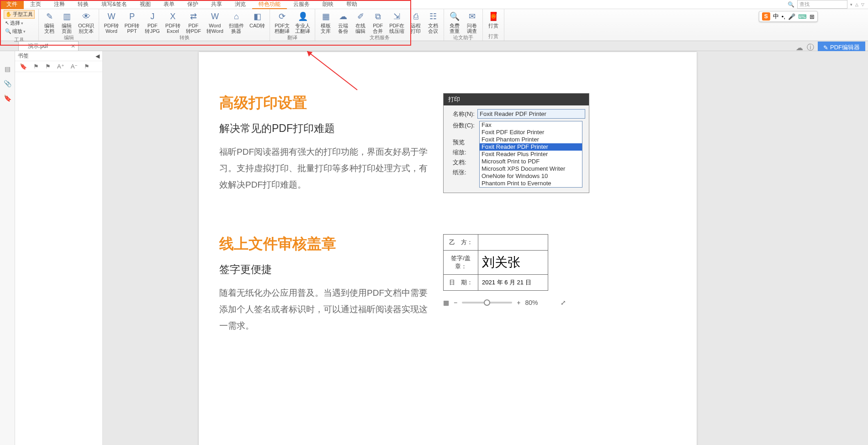 The height and width of the screenshot is (445, 868). What do you see at coordinates (378, 21) in the screenshot?
I see `ribbon-btn: ⧉PDF 合并` at bounding box center [378, 21].